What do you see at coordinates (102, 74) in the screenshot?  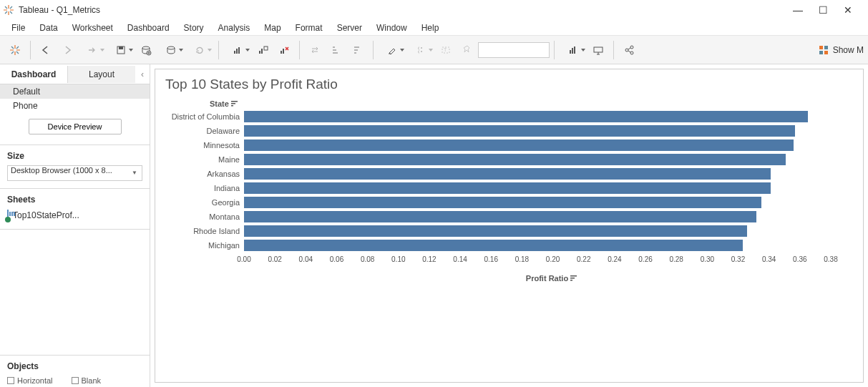 I see `tab-layout: Layout` at bounding box center [102, 74].